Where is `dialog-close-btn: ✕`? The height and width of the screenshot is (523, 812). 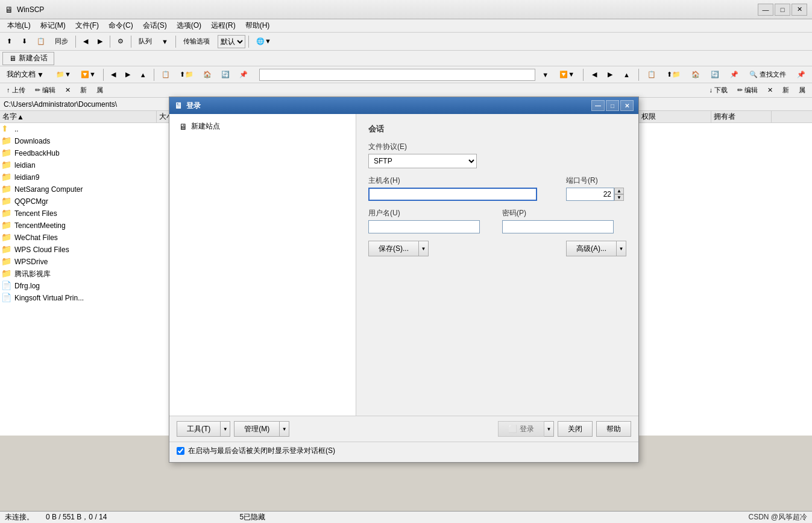
dialog-close-btn: ✕ is located at coordinates (627, 106).